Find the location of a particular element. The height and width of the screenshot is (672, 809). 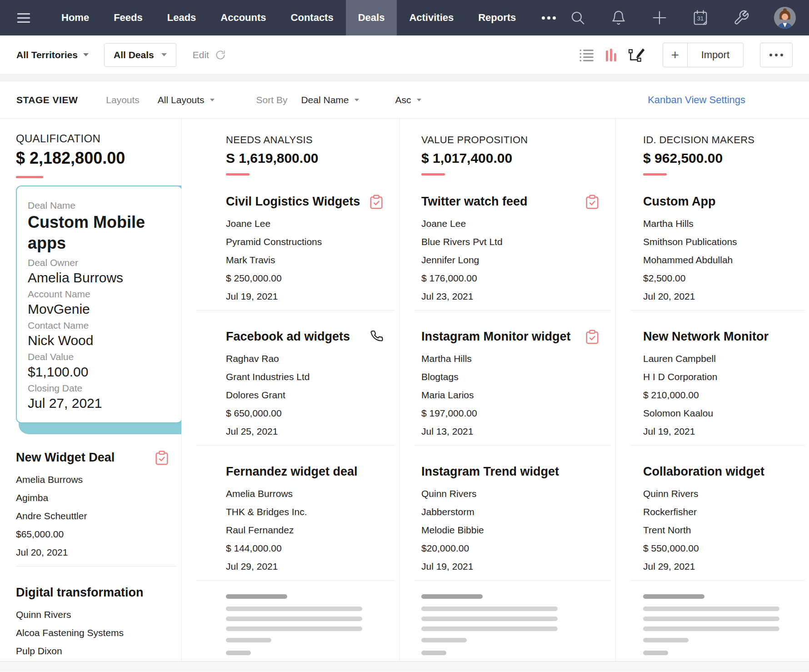

sort-field-dropdown: Deal Name is located at coordinates (330, 100).